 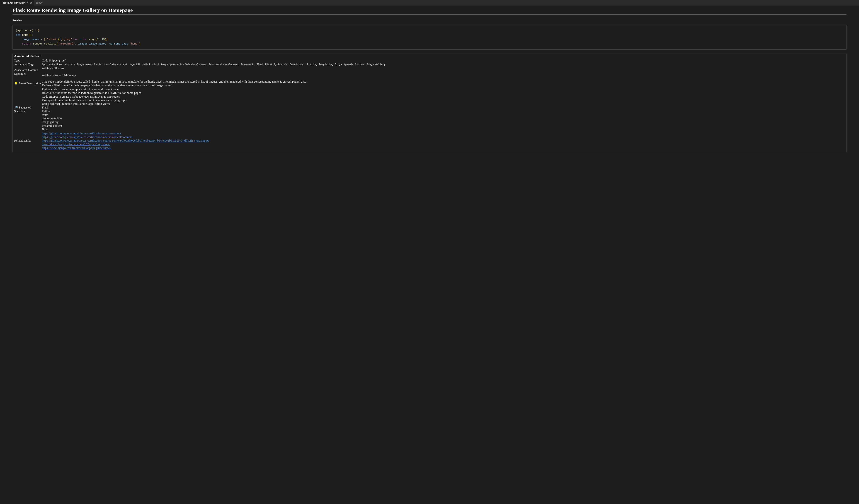 I want to click on context-key-related-links: Related Links, so click(x=28, y=141).